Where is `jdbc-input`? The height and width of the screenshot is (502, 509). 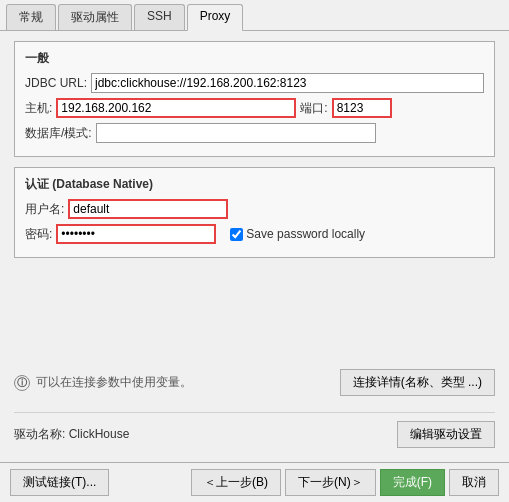
jdbc-input is located at coordinates (288, 83).